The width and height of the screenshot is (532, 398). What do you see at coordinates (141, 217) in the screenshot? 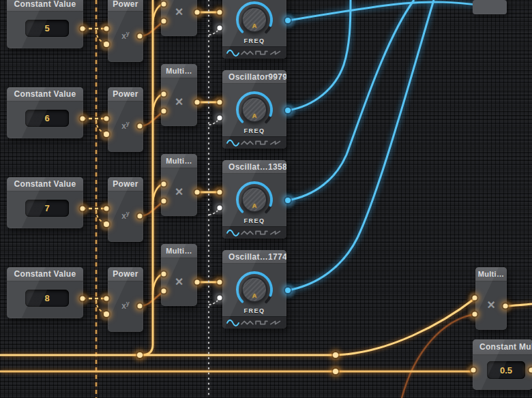
I see `port-power3-out` at bounding box center [141, 217].